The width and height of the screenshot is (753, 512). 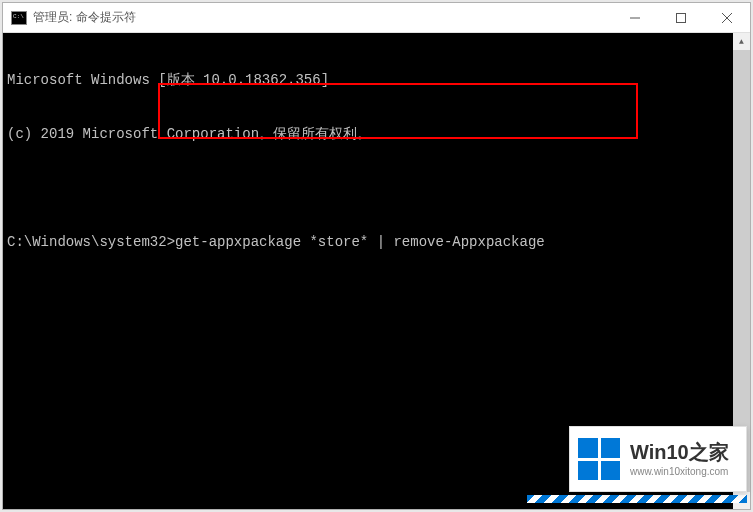 I want to click on command-text: get-appxpackage *store* | remove-Appxpac…, so click(x=360, y=242).